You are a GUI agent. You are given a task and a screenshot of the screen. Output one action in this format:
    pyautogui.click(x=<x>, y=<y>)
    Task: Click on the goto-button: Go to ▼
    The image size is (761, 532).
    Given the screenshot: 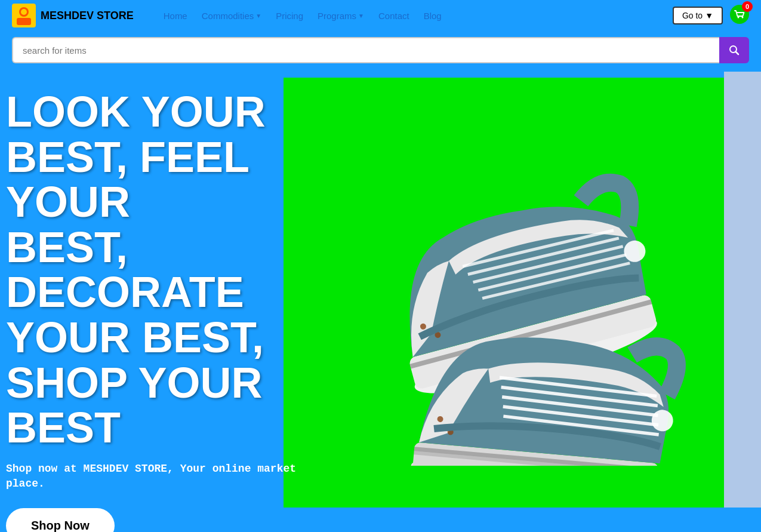 What is the action you would take?
    pyautogui.click(x=698, y=16)
    